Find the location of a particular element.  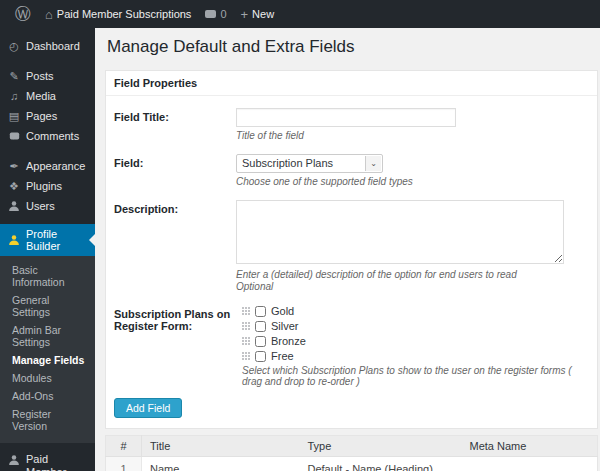

row-title: Name is located at coordinates (221, 464).